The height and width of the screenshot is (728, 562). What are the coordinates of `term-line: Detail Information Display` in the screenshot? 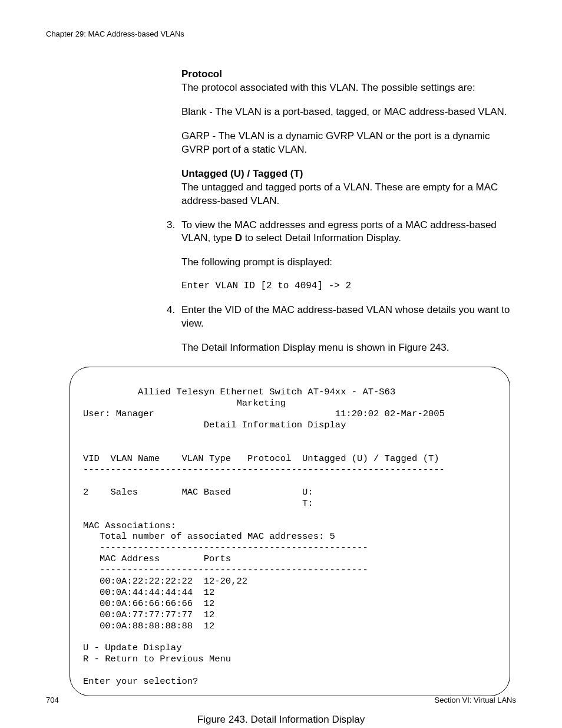 It's located at (214, 425).